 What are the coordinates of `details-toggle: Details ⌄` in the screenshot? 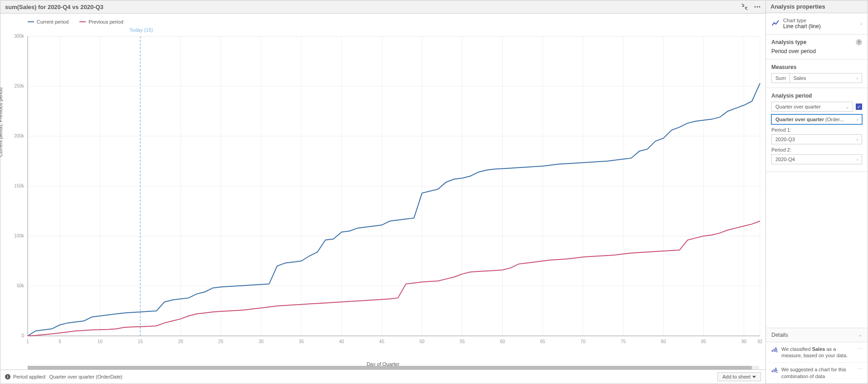 It's located at (817, 335).